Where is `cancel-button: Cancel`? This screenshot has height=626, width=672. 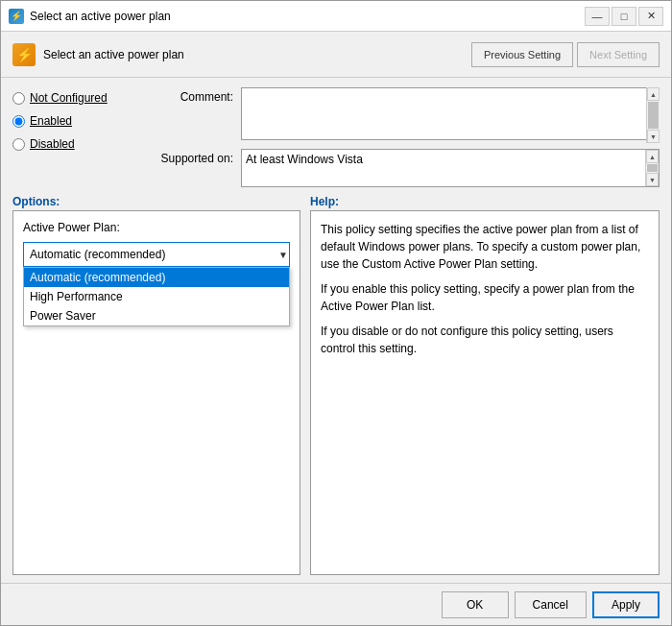 cancel-button: Cancel is located at coordinates (551, 605).